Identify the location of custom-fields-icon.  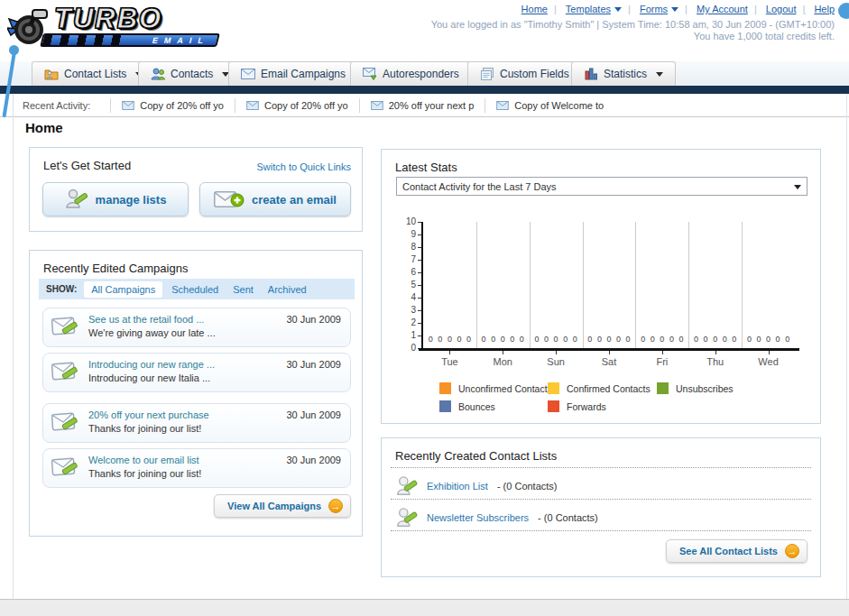
(487, 74).